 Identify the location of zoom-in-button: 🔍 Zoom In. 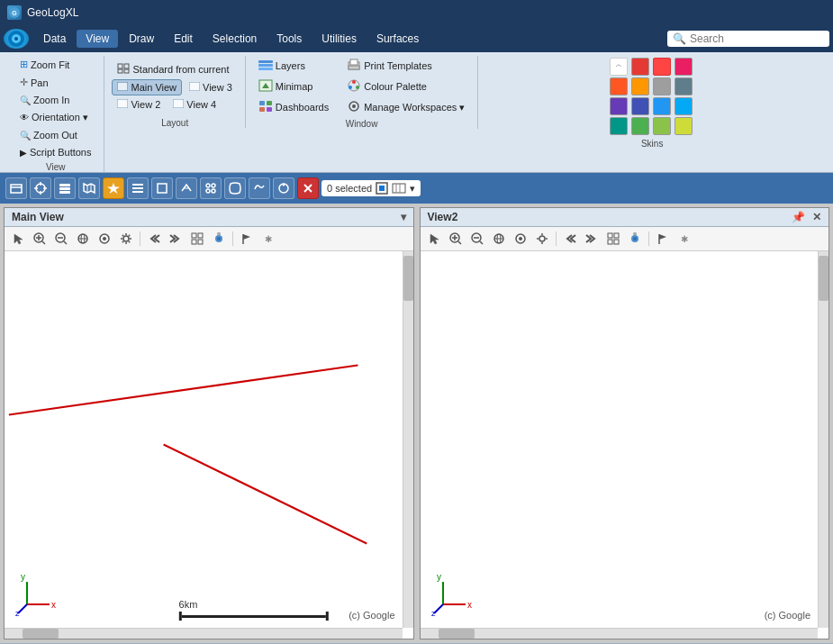
(56, 100).